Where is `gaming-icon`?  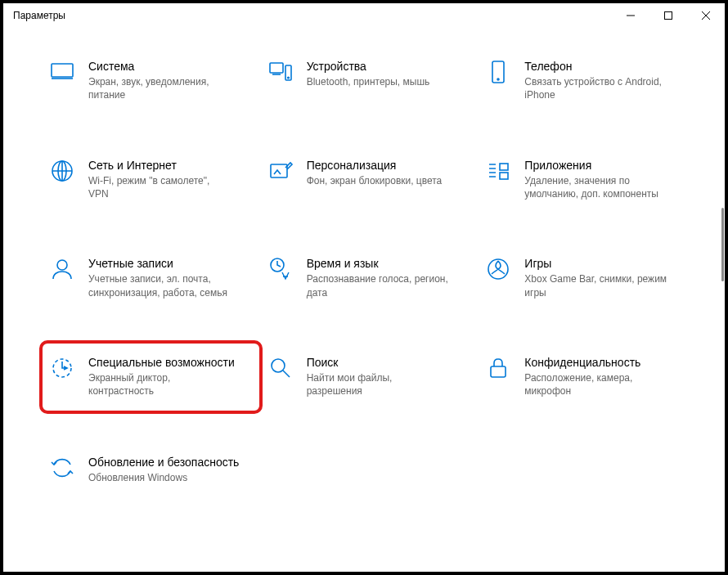
gaming-icon is located at coordinates (498, 269).